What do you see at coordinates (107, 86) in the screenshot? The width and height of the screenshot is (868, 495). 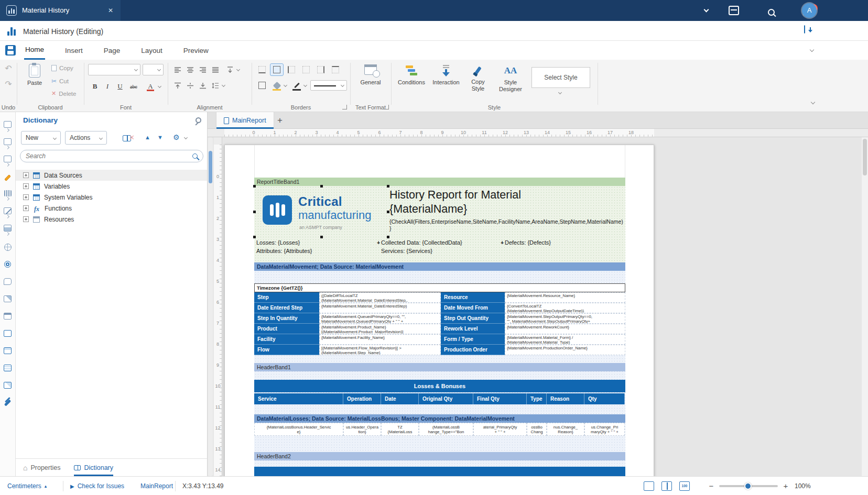 I see `italic-button: I` at bounding box center [107, 86].